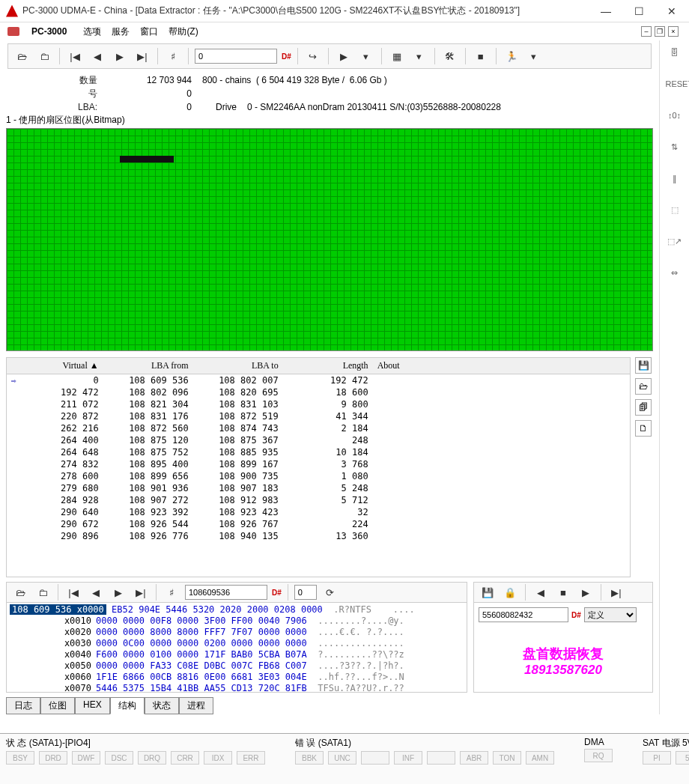  I want to click on col-about: About, so click(502, 366).